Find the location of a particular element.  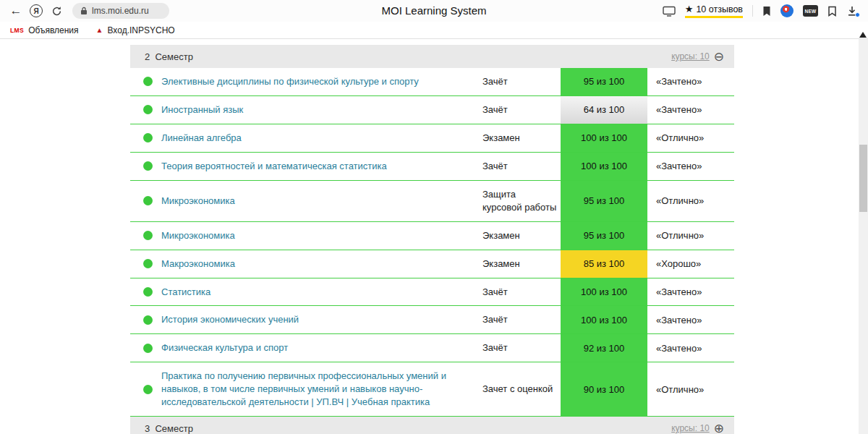

semester-title: 3 Семестр is located at coordinates (169, 428).